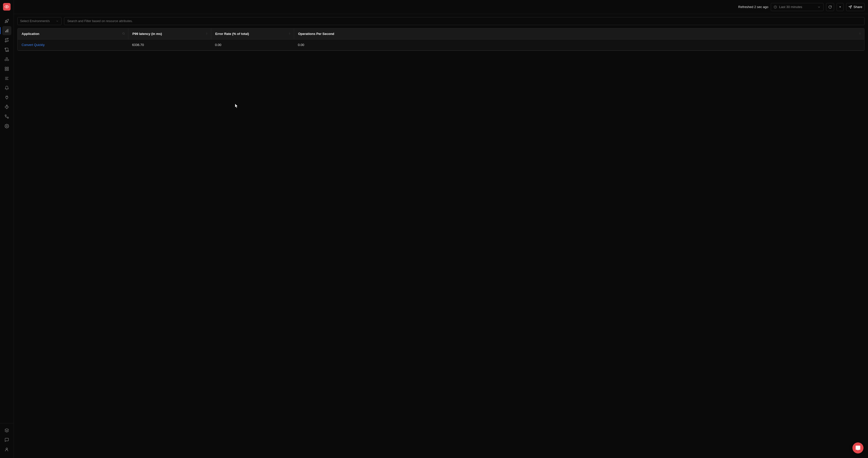 This screenshot has width=868, height=458. I want to click on gear-icon, so click(7, 126).